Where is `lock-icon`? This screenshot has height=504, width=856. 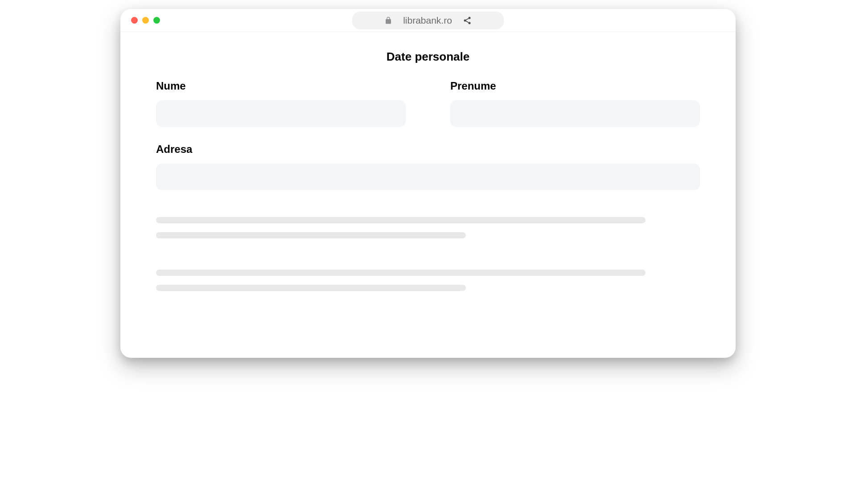 lock-icon is located at coordinates (388, 20).